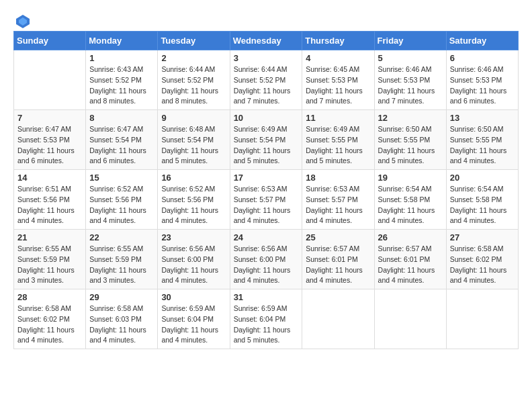  I want to click on calendar-cell: 14Sunrise: 6:51 AMSunset: 5:56 PMDayligh…, so click(50, 200).